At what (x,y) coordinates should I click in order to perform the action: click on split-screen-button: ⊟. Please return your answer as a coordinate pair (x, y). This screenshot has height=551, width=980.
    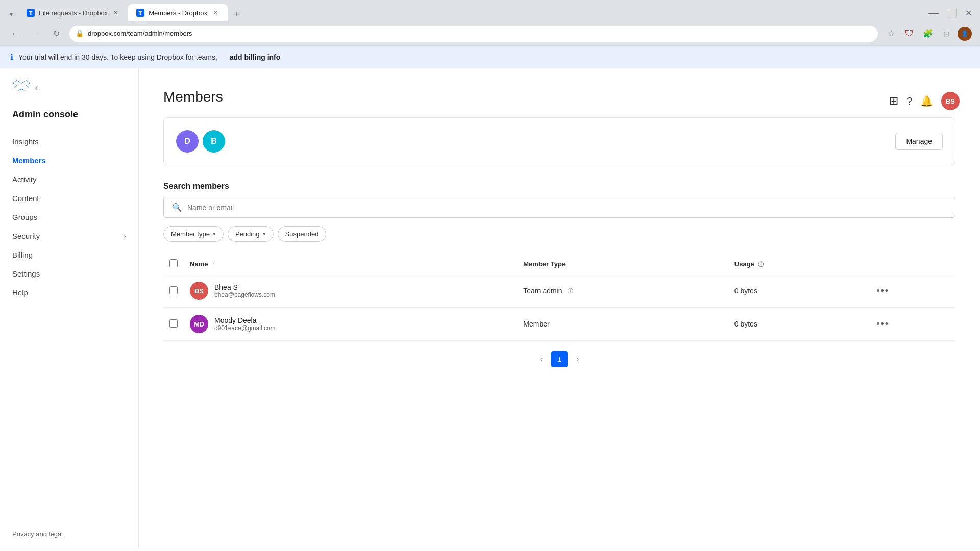
    Looking at the image, I should click on (946, 34).